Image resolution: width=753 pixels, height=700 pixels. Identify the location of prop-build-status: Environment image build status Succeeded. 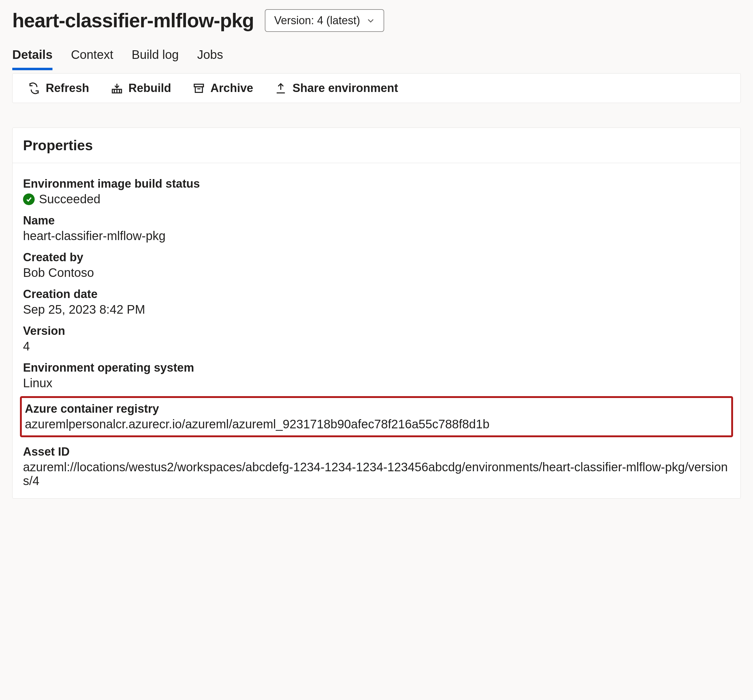
(376, 192).